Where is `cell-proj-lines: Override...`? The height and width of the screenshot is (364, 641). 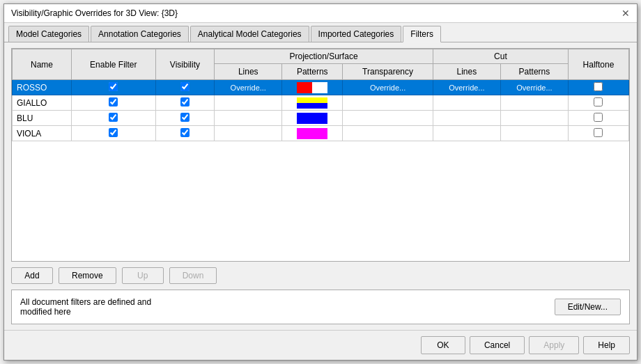 cell-proj-lines: Override... is located at coordinates (248, 88).